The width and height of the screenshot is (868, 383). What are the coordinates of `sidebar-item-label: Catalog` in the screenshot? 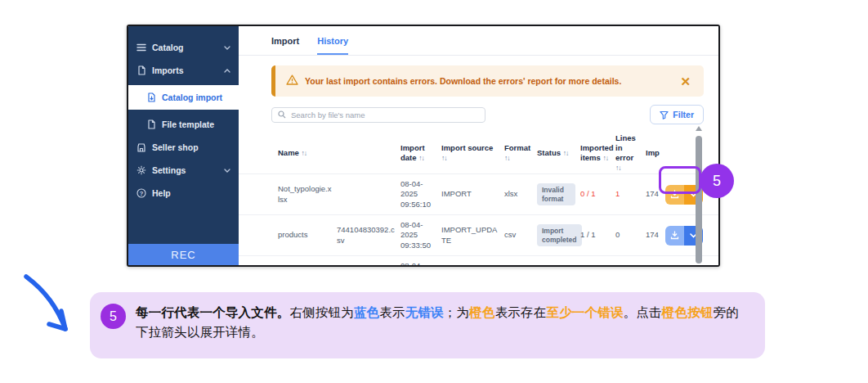 It's located at (168, 47).